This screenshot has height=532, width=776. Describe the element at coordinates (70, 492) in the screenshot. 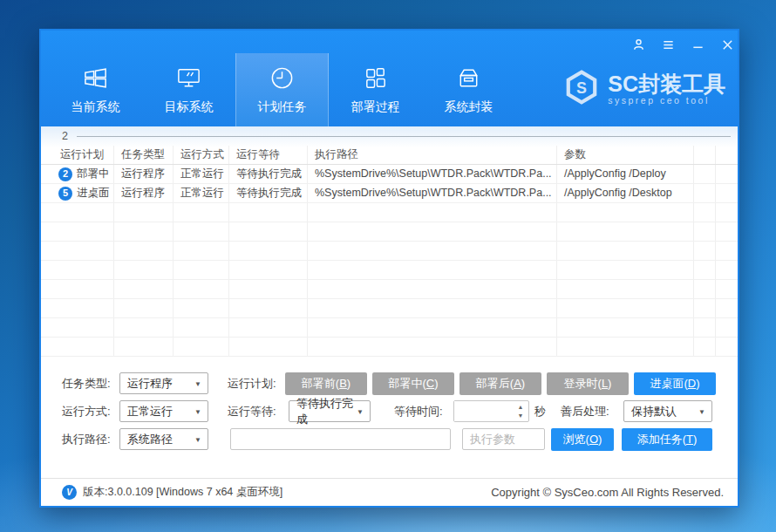

I see `version-badge-icon: V` at that location.